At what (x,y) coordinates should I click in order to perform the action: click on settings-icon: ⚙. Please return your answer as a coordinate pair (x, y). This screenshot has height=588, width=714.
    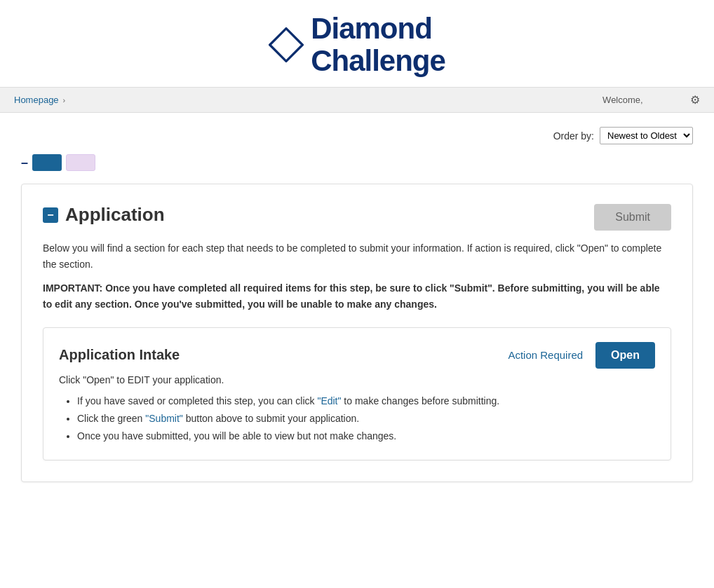
    Looking at the image, I should click on (695, 100).